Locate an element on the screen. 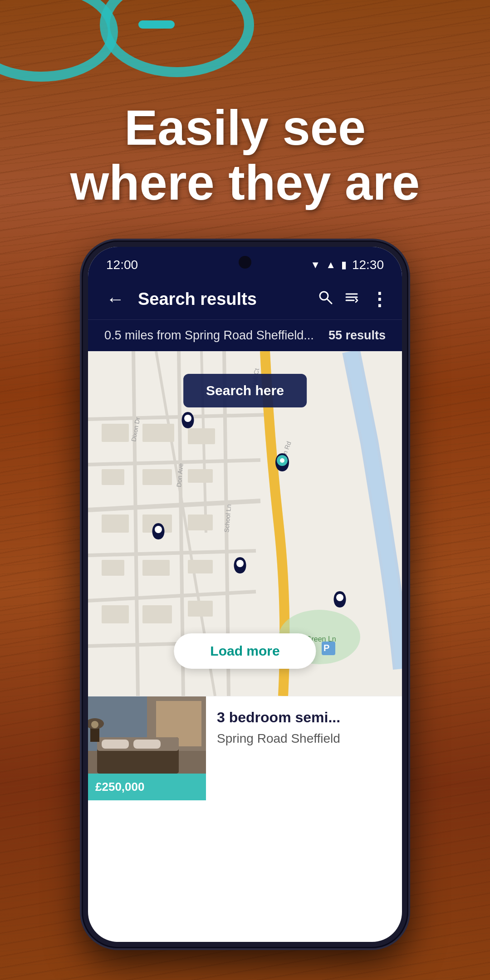 Image resolution: width=490 pixels, height=980 pixels. property-price: £250,000 is located at coordinates (147, 787).